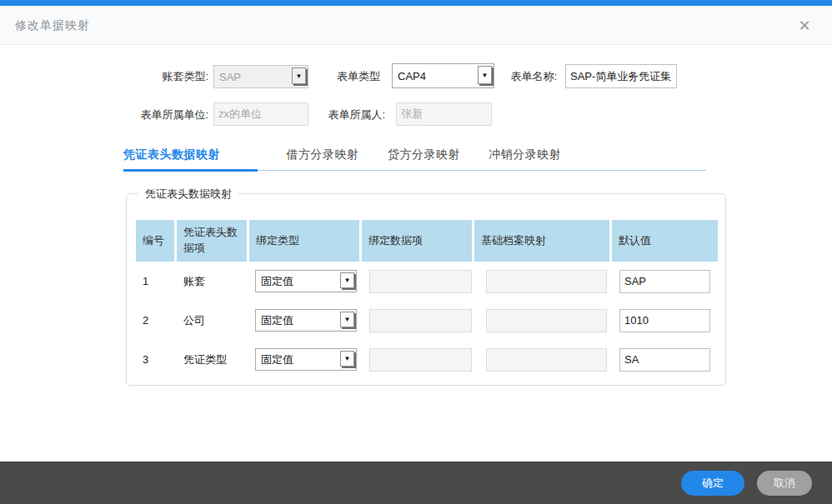  I want to click on table-row: 3 凭证类型 固定值 ▼, so click(427, 360).